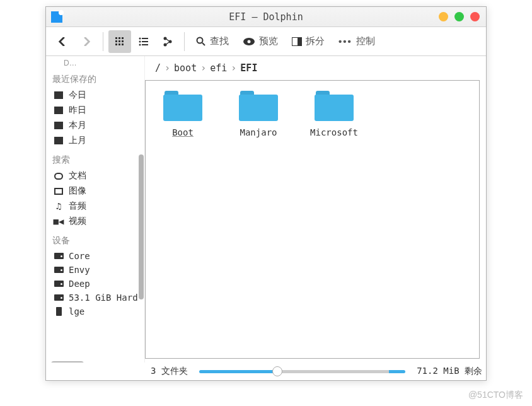 Image resolution: width=532 pixels, height=406 pixels. I want to click on view-tree-button, so click(168, 42).